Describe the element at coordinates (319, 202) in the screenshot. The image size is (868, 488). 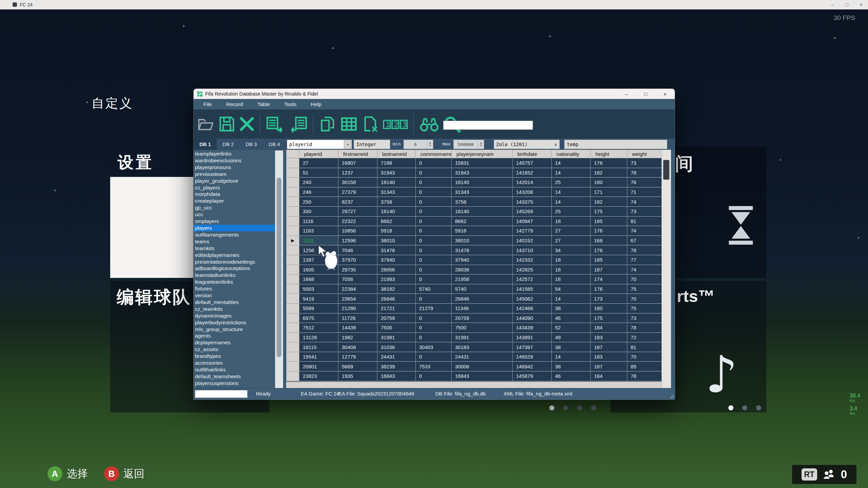
I see `cell: 250` at that location.